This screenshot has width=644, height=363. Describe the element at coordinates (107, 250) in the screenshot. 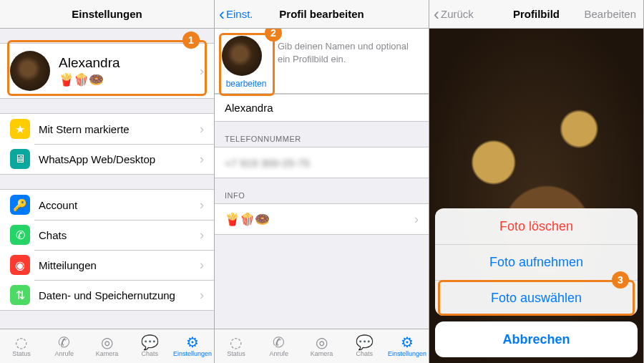

I see `group-main: 🔑 Account › ✆ Chats › ◉ Mitteilungen › ⇅…` at that location.